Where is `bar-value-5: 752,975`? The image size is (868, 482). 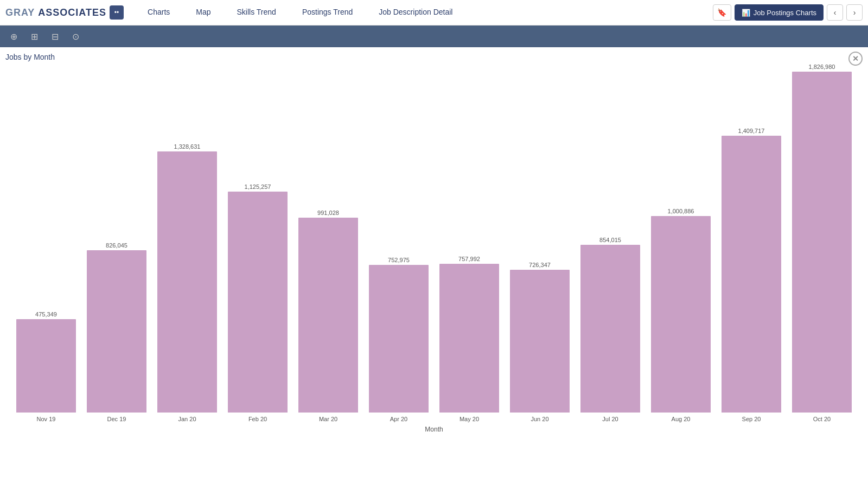
bar-value-5: 752,975 is located at coordinates (399, 260).